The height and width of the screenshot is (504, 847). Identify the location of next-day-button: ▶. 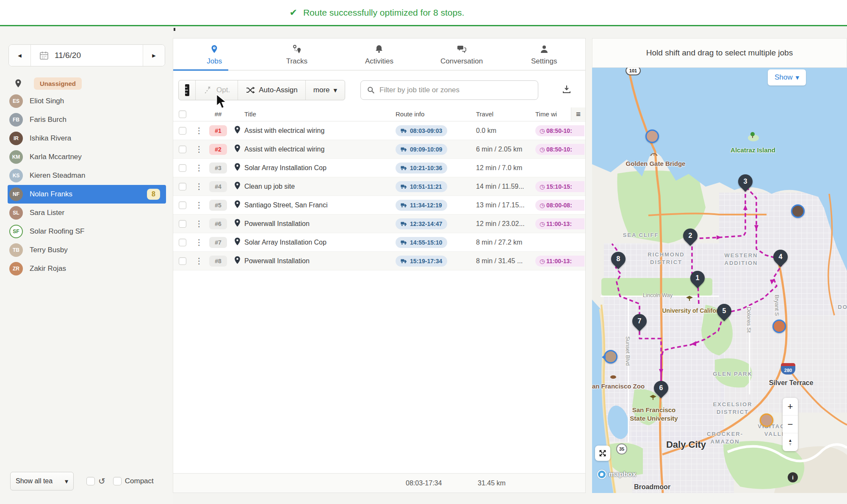
(154, 55).